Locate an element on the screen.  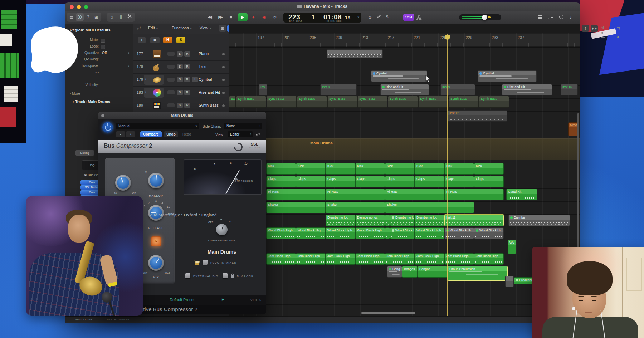
rewind-button: ◀◀ is located at coordinates (209, 17).